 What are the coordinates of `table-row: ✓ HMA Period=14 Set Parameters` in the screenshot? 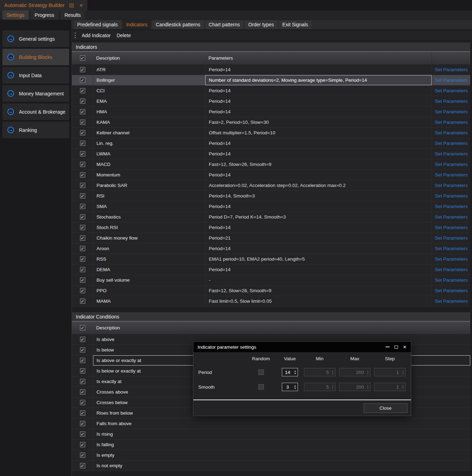 It's located at (271, 112).